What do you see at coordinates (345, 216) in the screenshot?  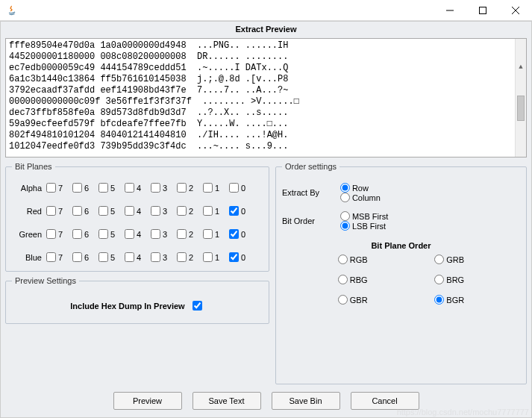 I see `bit-order-msb-first-radio` at bounding box center [345, 216].